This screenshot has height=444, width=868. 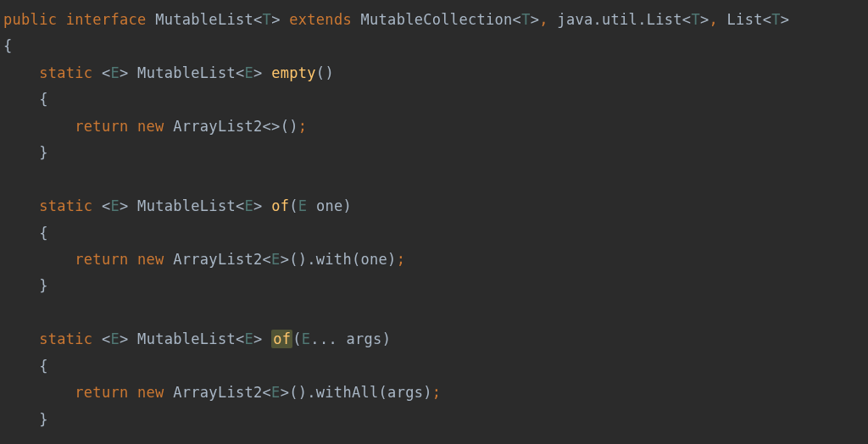 I want to click on code-line-method-of-one: static <E> MutableList<E> of(E one), so click(x=434, y=207).